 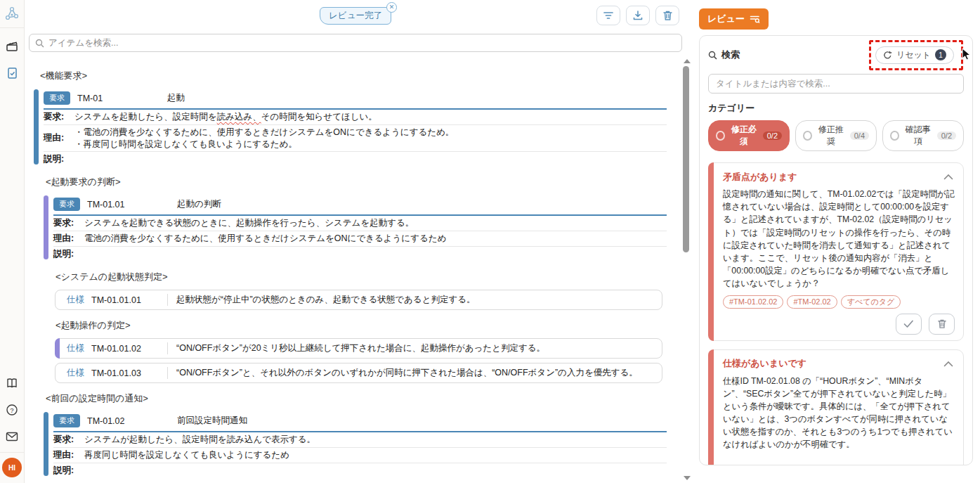 I want to click on category-pill-count: 0/4, so click(x=860, y=136).